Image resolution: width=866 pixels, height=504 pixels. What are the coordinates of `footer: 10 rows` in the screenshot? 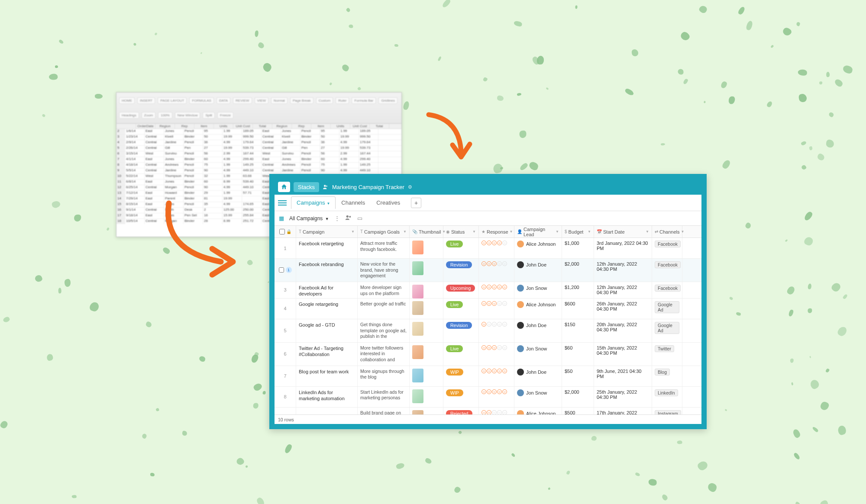 It's located at (488, 419).